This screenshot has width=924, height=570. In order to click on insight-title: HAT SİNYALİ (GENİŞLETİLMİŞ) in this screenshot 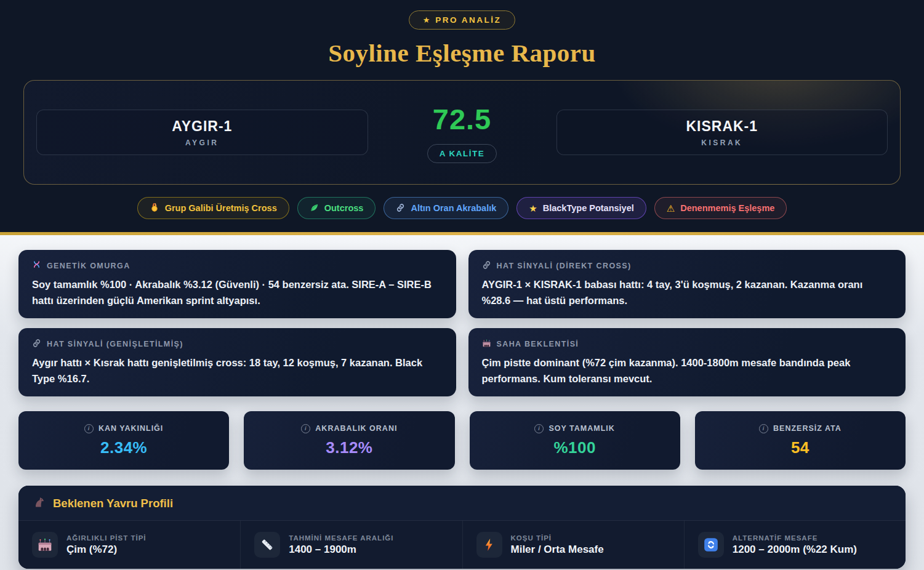, I will do `click(115, 344)`.